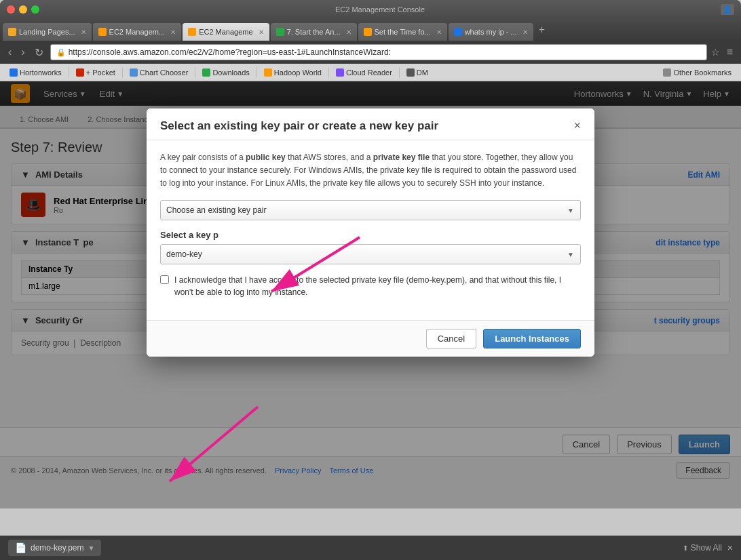 Image resolution: width=741 pixels, height=560 pixels. I want to click on modal-cancel-button: Cancel, so click(451, 339).